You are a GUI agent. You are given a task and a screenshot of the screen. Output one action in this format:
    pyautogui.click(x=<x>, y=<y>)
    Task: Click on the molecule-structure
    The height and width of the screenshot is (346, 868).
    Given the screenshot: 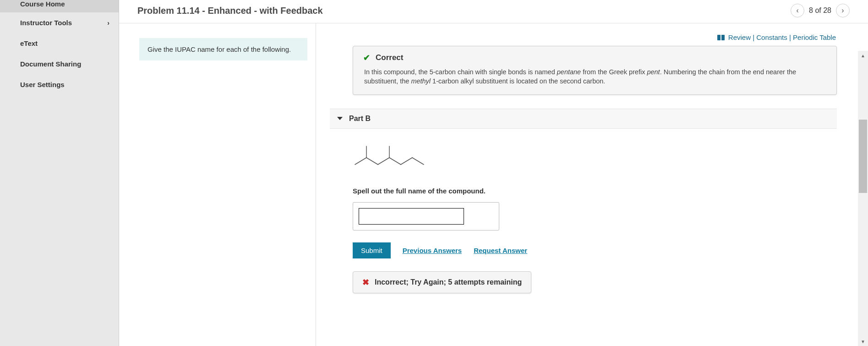 What is the action you would take?
    pyautogui.click(x=595, y=159)
    